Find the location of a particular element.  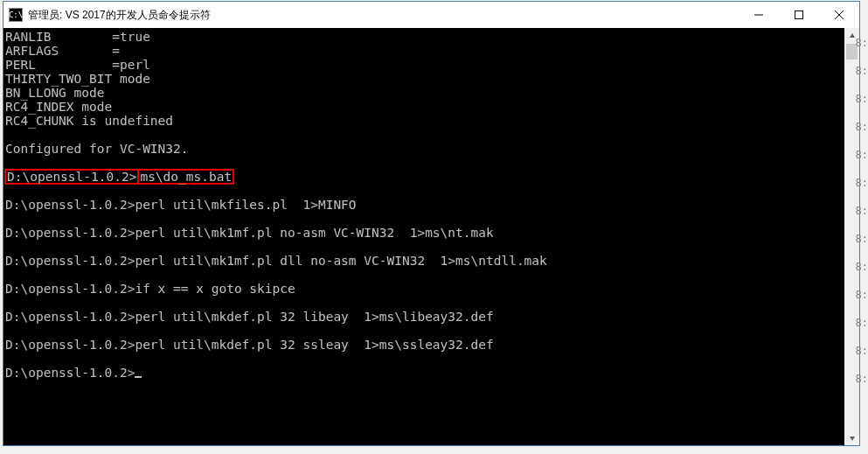

scroll-up-button is located at coordinates (851, 35).